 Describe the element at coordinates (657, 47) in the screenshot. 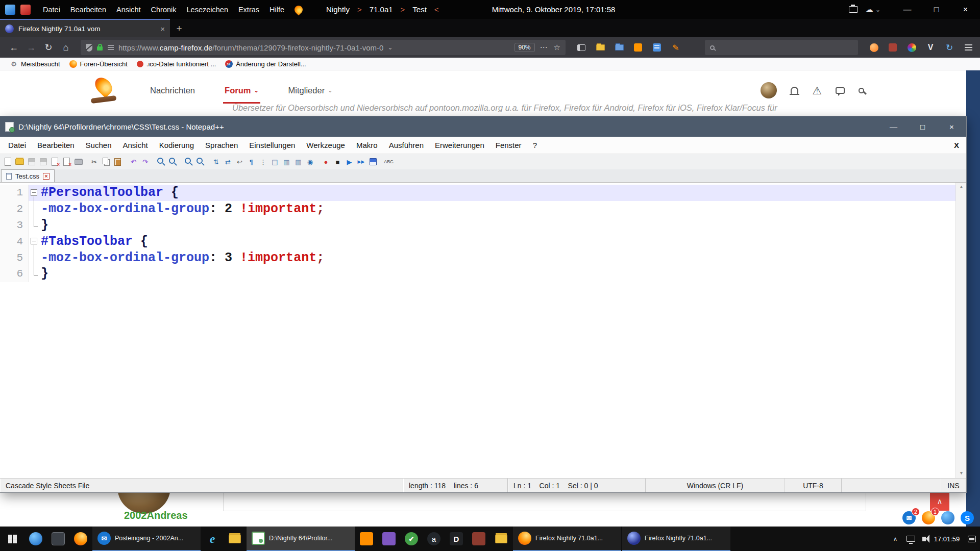

I see `tab-list-addon-icon` at that location.